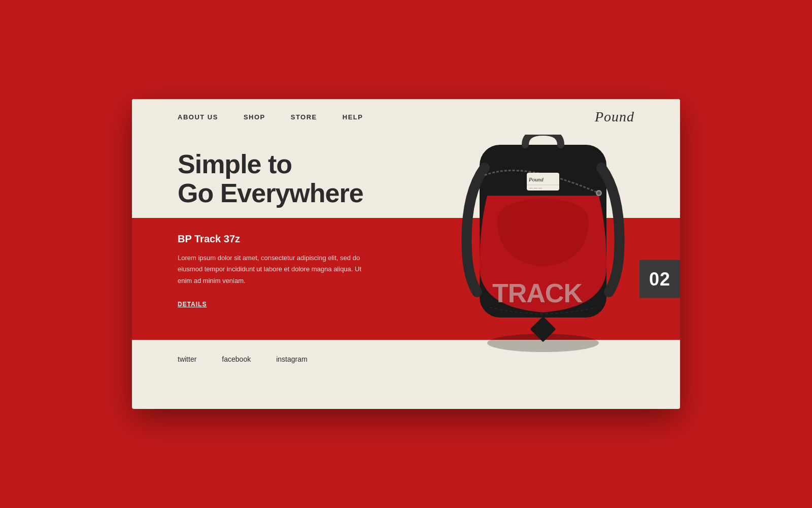  I want to click on navbar: ABOUT US SHOP STORE HELP Pound, so click(406, 117).